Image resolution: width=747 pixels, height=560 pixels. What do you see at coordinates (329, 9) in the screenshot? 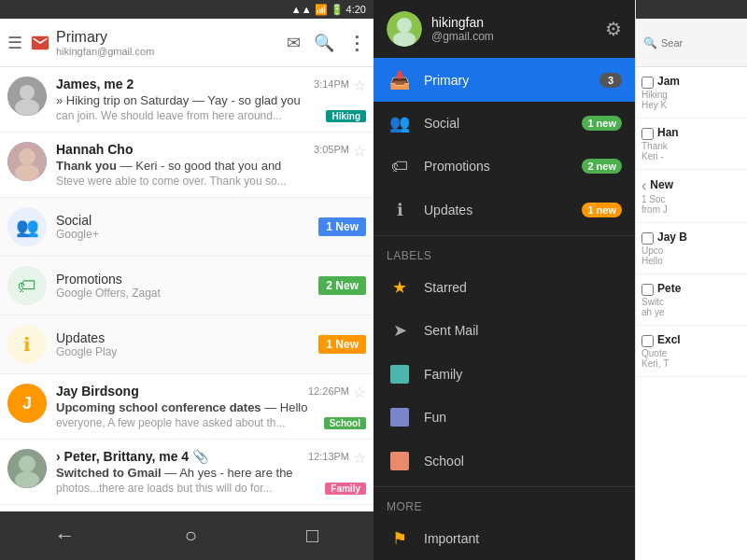
I see `status-icons: ▲▲ 📶 🔋 4:20` at bounding box center [329, 9].